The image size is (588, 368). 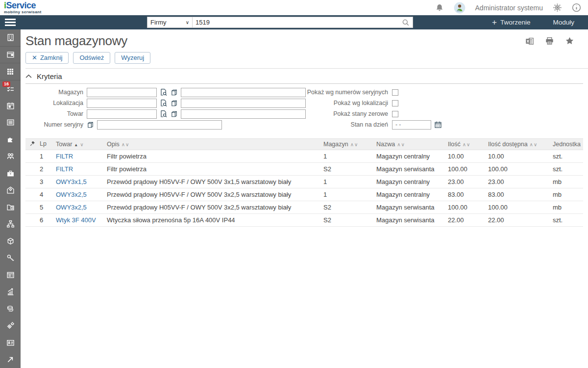 I want to click on logged-user-name: Administrator systemu, so click(x=509, y=8).